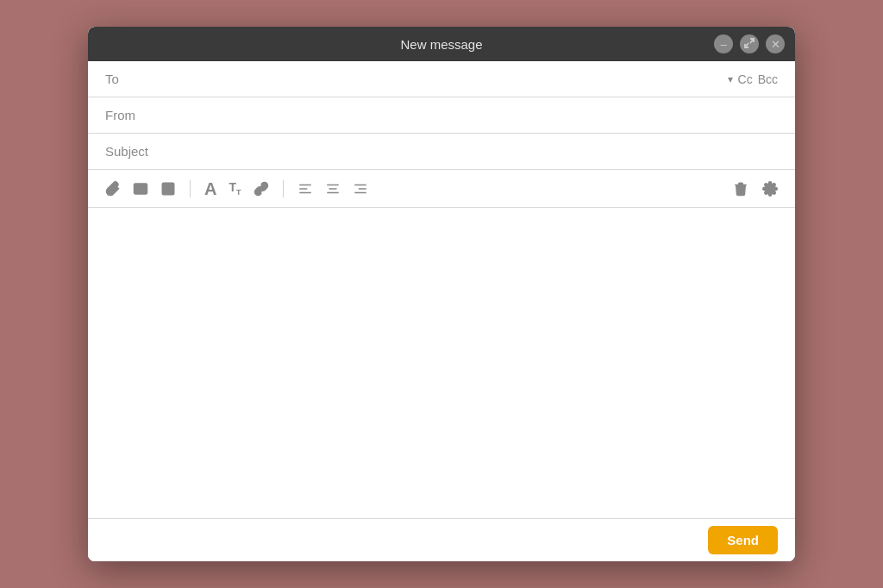  I want to click on bcc-button: Bcc, so click(767, 79).